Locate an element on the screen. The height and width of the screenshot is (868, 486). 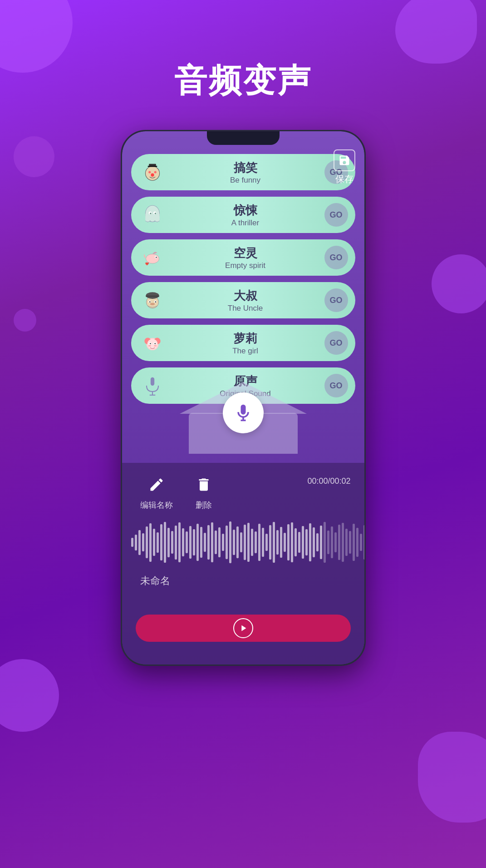
voice-item-thriller: 惊悚 A thriller GO is located at coordinates (243, 215).